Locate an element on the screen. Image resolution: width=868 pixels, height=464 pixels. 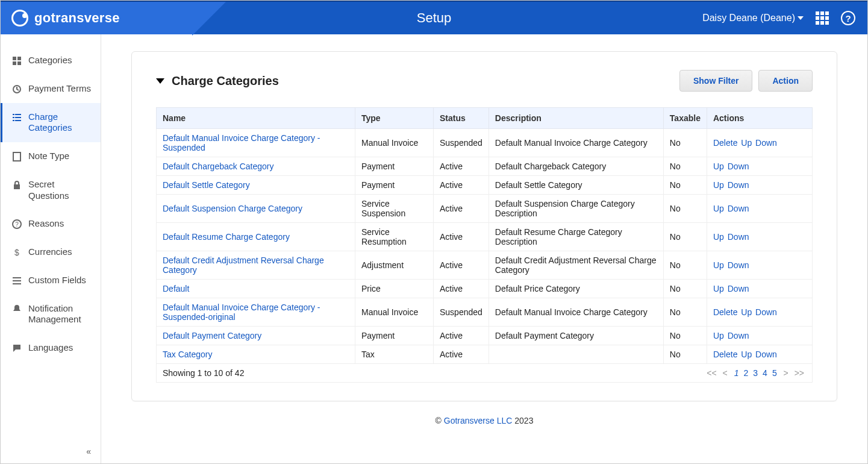
sidebar-item-charge-categories: Charge Categories is located at coordinates (51, 123).